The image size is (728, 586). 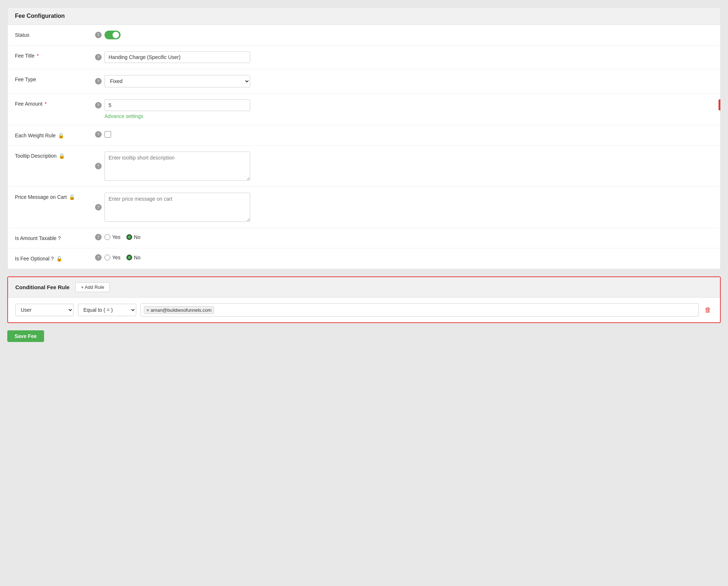 I want to click on price-message-row: Price Message on Cart 🔒 ?, so click(x=364, y=208).